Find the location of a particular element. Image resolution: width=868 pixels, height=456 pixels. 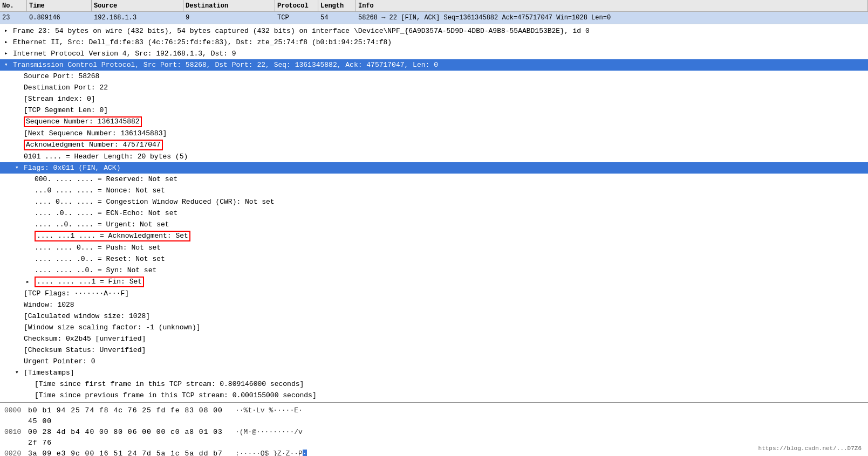

detail-text-window: Window: 1028 is located at coordinates (49, 305).